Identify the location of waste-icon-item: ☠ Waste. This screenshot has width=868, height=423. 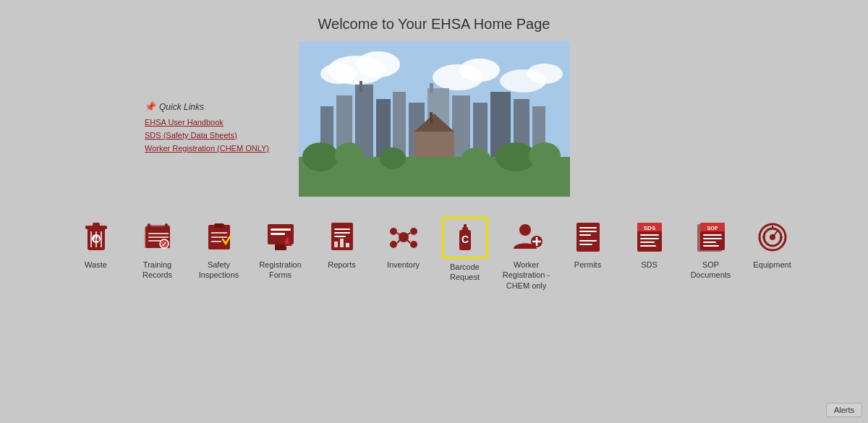
(95, 243).